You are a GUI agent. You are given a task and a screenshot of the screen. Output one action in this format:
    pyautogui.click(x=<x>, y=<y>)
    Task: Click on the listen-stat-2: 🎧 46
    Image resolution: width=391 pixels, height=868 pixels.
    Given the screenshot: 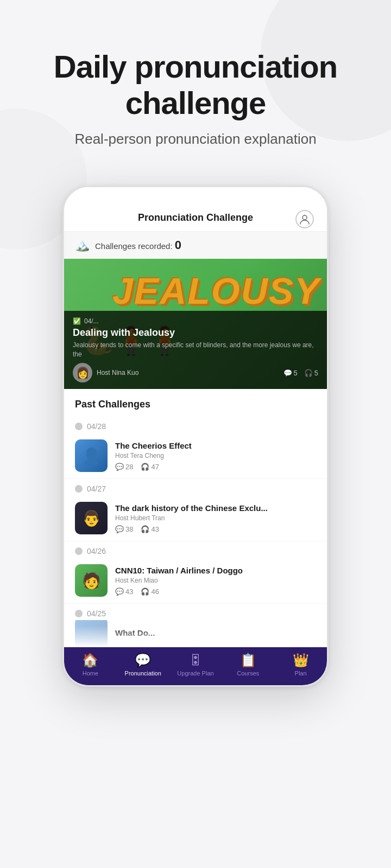 What is the action you would take?
    pyautogui.click(x=150, y=591)
    